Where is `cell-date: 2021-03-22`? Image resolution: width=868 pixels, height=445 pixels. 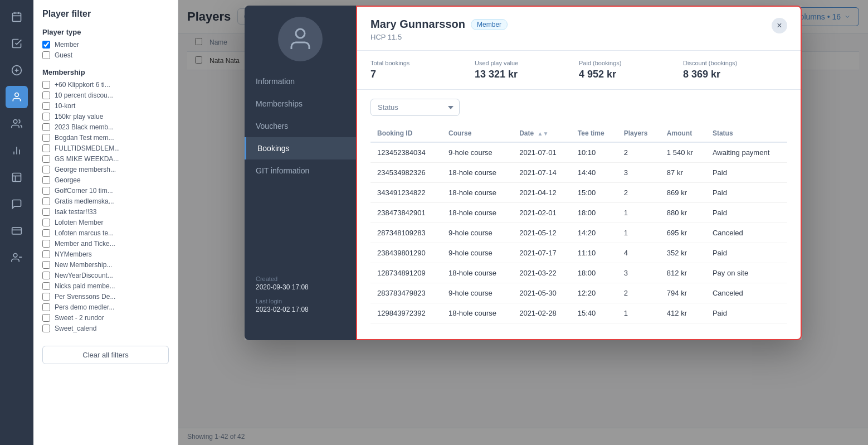 cell-date: 2021-03-22 is located at coordinates (542, 273).